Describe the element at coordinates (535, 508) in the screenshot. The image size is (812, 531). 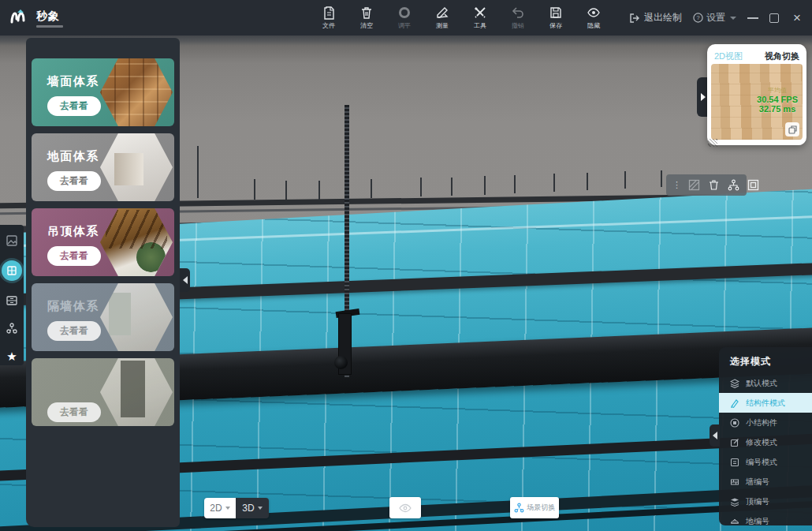
I see `scene-switch-button: 场景切换` at that location.